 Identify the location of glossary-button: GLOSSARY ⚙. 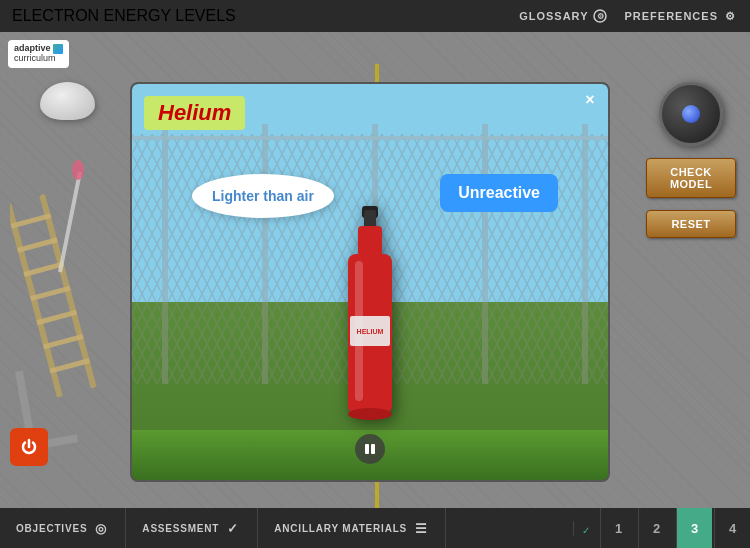
(564, 16).